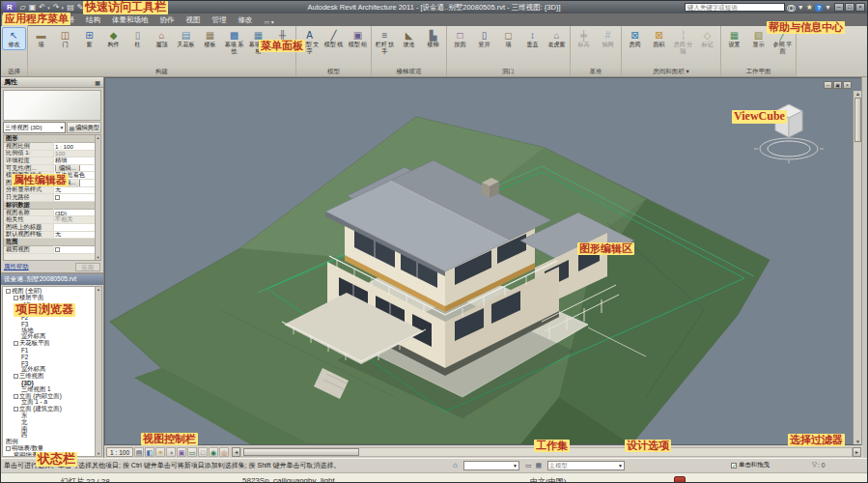 This screenshot has height=483, width=868. I want to click on close-button: ×, so click(860, 8).